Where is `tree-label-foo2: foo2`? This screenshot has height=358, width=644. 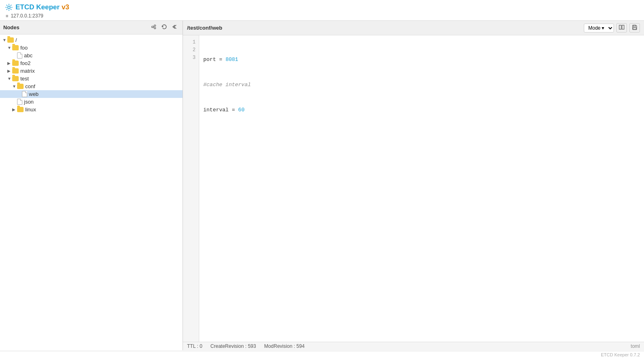
tree-label-foo2: foo2 is located at coordinates (25, 63).